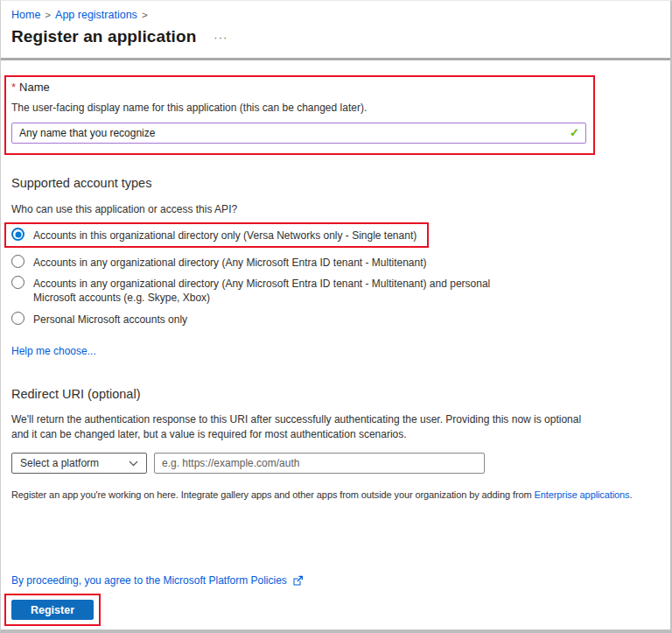 Image resolution: width=672 pixels, height=633 pixels. What do you see at coordinates (336, 495) in the screenshot?
I see `enterprise-note: Register an app you're working on here. …` at bounding box center [336, 495].